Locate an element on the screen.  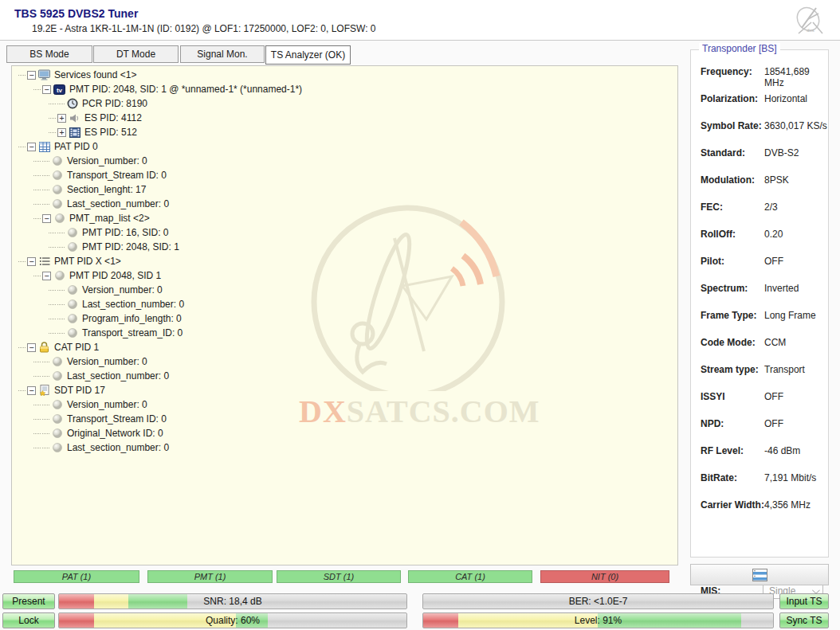
tree-item: −PMT_map_list <2> is located at coordinates (344, 218).